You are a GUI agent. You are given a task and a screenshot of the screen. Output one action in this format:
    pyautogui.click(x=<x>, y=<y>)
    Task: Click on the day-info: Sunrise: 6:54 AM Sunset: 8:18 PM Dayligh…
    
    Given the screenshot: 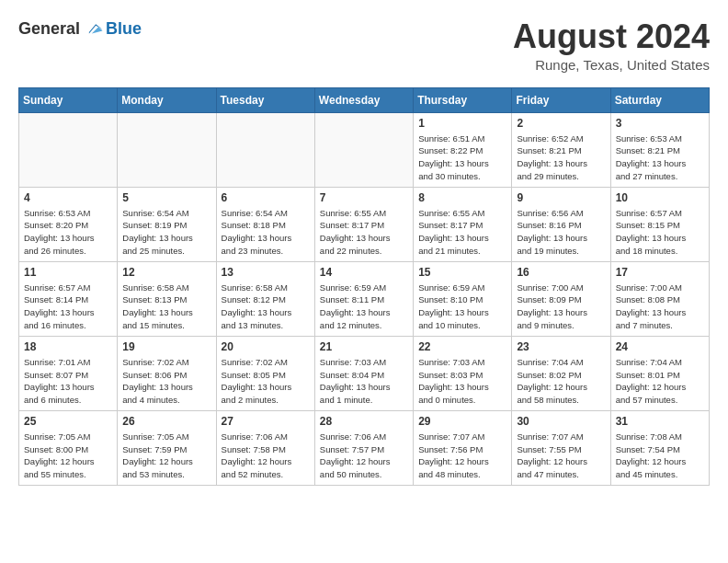 What is the action you would take?
    pyautogui.click(x=266, y=232)
    